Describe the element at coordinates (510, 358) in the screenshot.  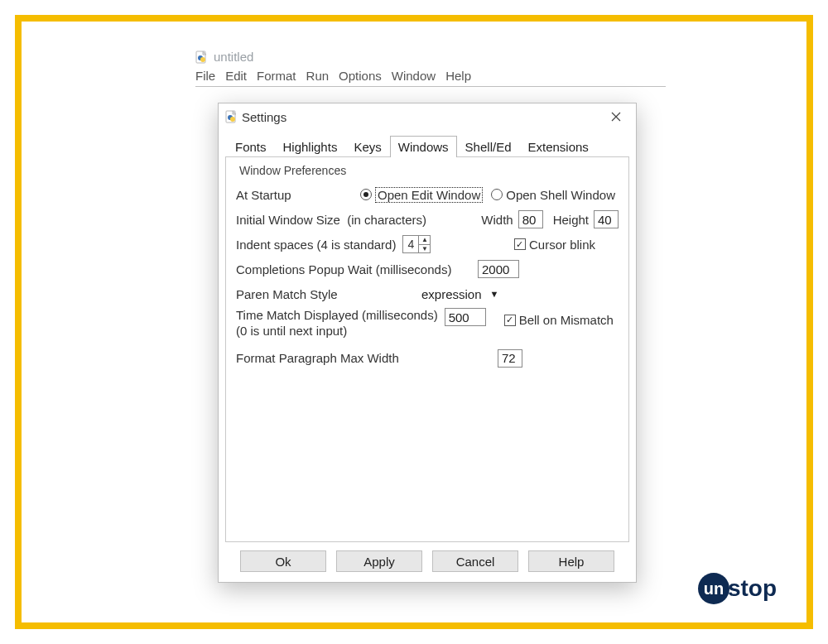
I see `input-format-para-width` at that location.